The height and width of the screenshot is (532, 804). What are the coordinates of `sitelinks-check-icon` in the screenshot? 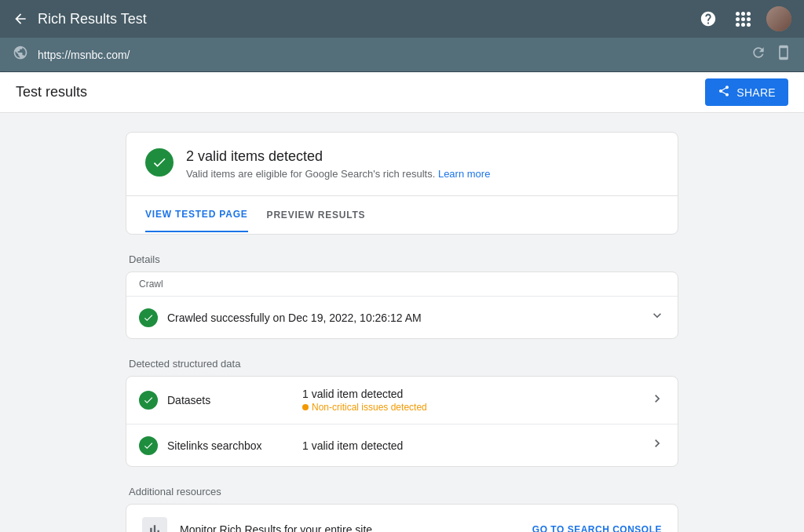 It's located at (148, 446).